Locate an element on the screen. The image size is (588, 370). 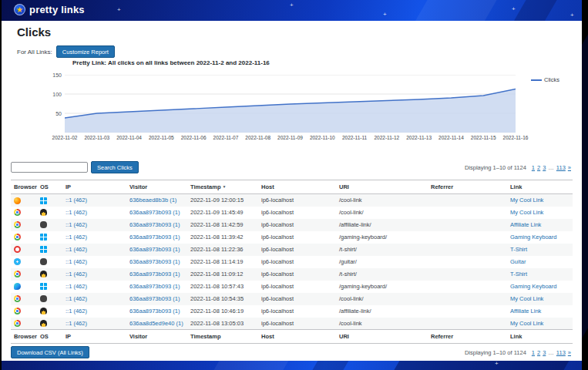
header-referrer: Referrer is located at coordinates (467, 187).